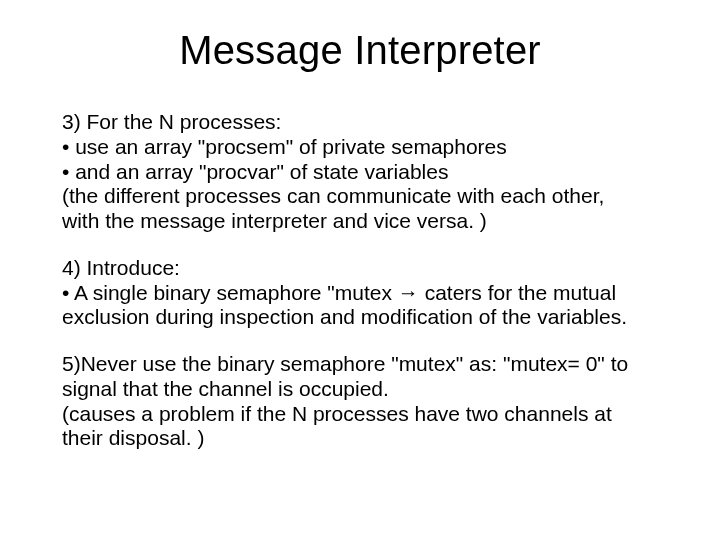  What do you see at coordinates (362, 414) in the screenshot?
I see `section-5-line-3: (causes a problem if the N processes hav…` at bounding box center [362, 414].